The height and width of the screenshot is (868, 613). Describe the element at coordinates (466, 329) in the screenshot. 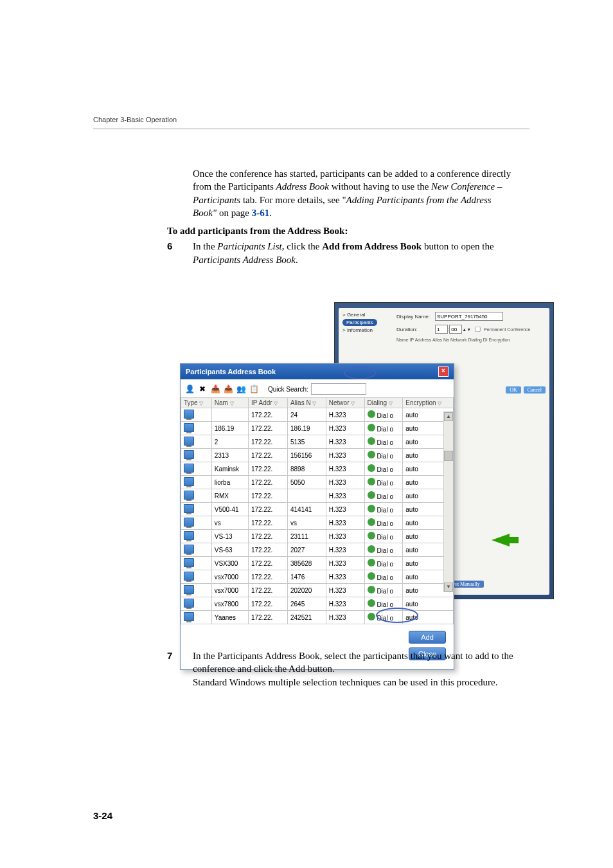

I see `spinner-icon: ▲▼` at that location.